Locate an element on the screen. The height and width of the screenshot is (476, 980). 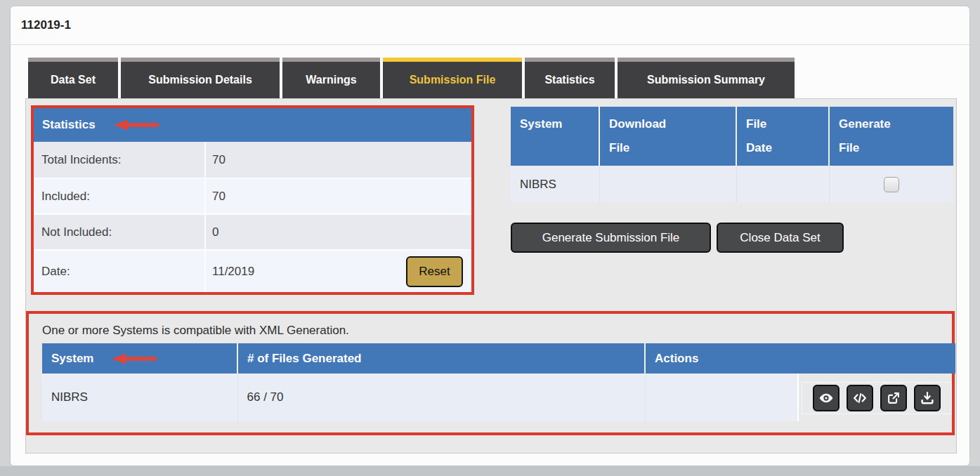
view-file-button is located at coordinates (826, 398).